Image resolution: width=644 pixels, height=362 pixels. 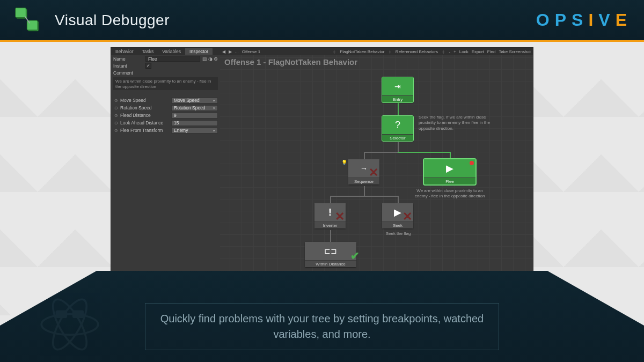 I want to click on entry-icon: ⇥, so click(x=398, y=86).